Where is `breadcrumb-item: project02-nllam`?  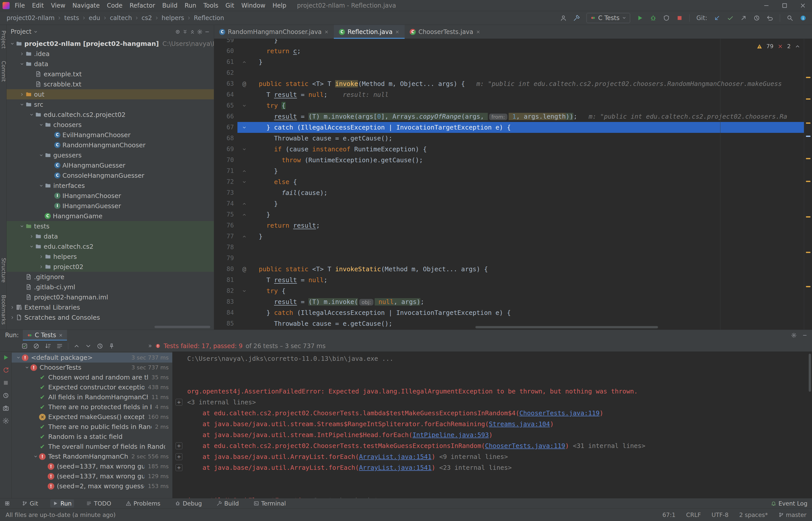 breadcrumb-item: project02-nllam is located at coordinates (30, 18).